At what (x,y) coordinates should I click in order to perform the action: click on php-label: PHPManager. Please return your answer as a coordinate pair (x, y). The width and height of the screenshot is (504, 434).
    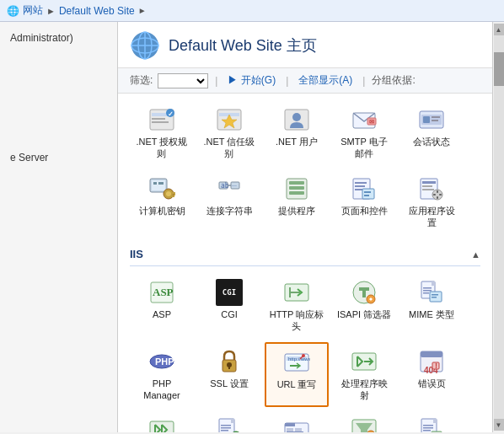
    Looking at the image, I should click on (162, 389).